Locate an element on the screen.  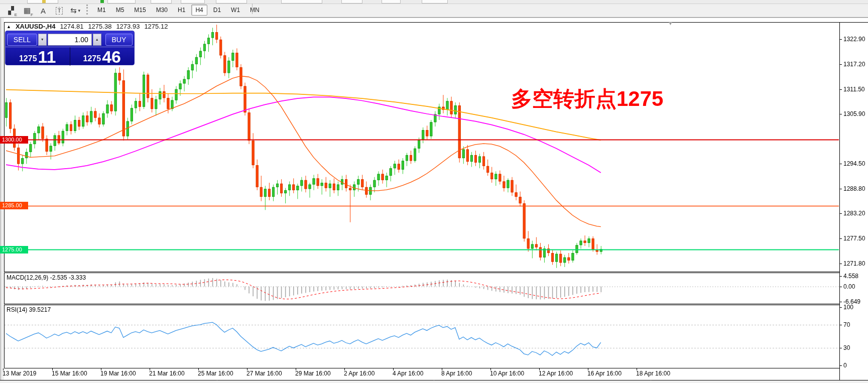
price-axis-tick: 1294.50 is located at coordinates (854, 164).